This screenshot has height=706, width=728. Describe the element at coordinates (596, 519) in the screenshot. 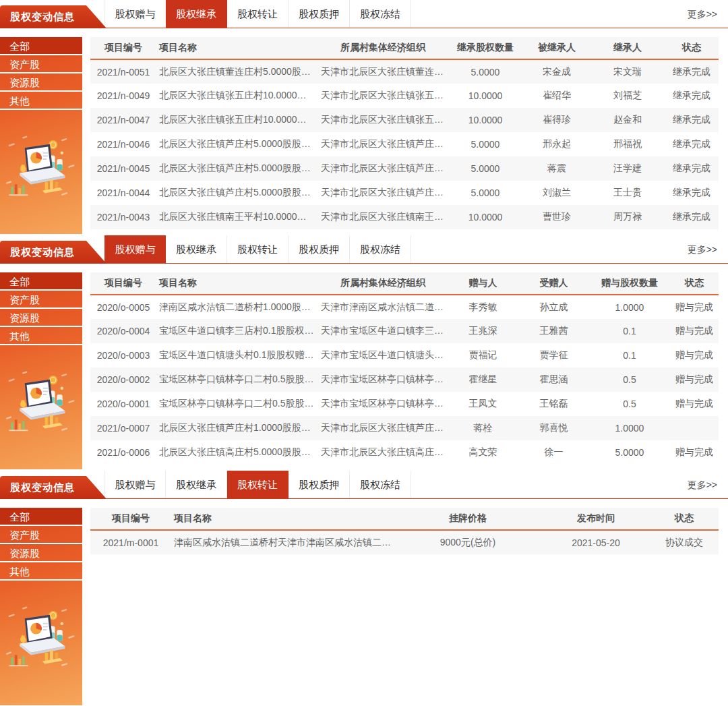

I see `column-header-publish-date: 发布时间` at that location.